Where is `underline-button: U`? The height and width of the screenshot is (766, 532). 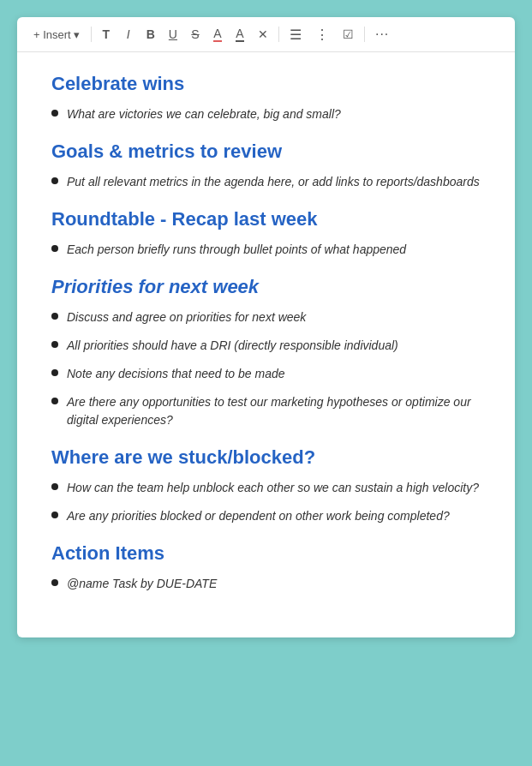 underline-button: U is located at coordinates (173, 34).